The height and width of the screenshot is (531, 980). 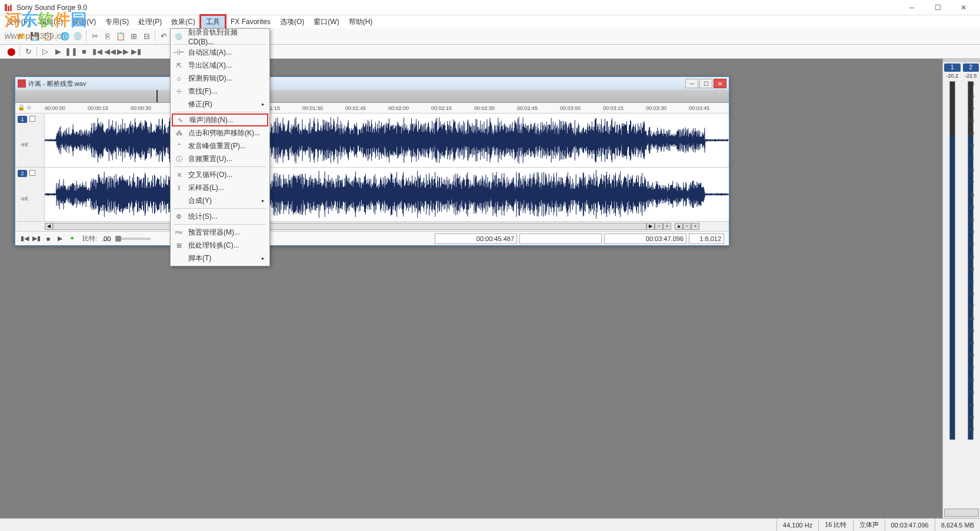 I want to click on track-number: 1, so click(x=22, y=119).